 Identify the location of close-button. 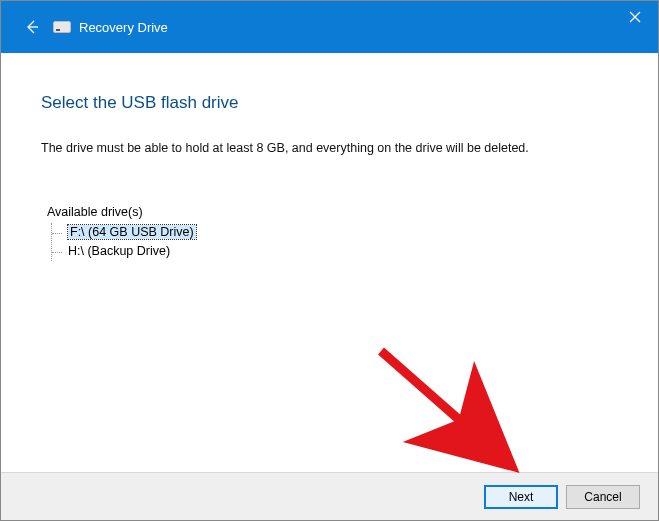
(635, 17).